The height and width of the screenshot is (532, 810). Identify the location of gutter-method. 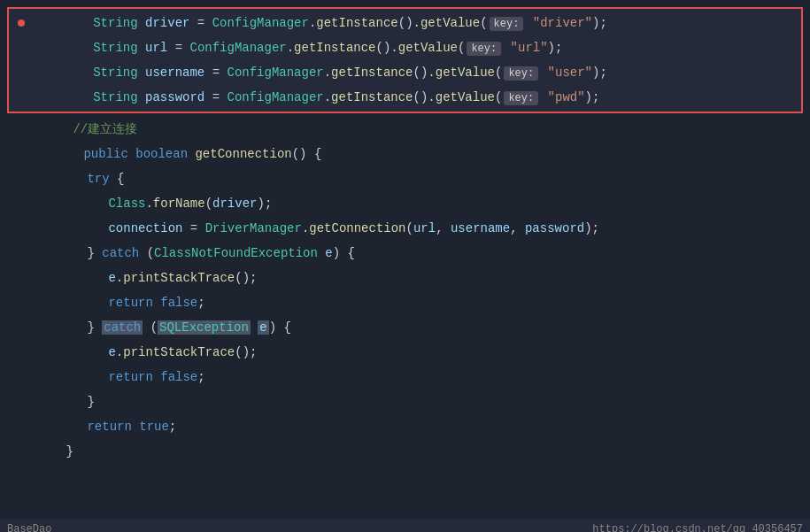
(27, 154).